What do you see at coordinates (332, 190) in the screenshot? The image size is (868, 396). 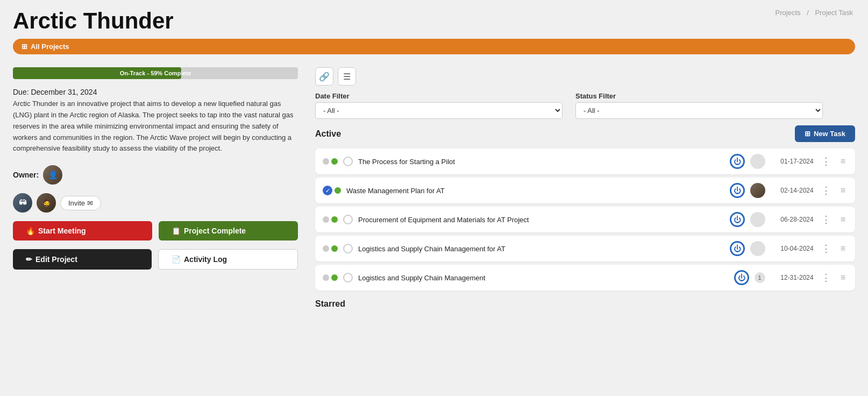 I see `task-dots-2: ✓` at bounding box center [332, 190].